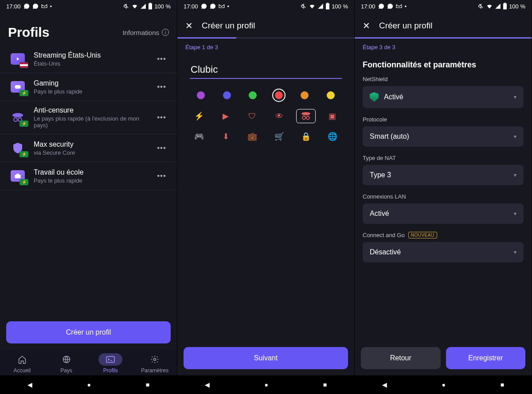 The image size is (532, 394). Describe the element at coordinates (89, 118) in the screenshot. I see `profile-item-anticensor: ⚡ Anti-censure Le pays plus rapide (à l'…` at that location.